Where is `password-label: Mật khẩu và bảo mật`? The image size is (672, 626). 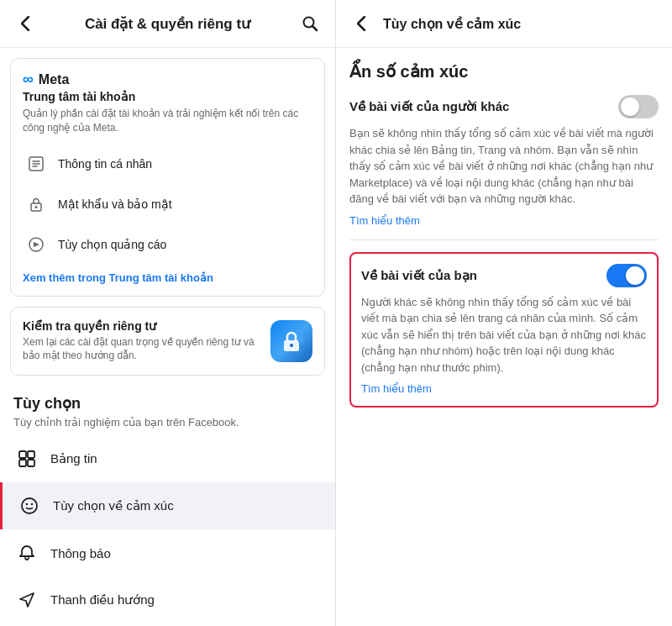
password-label: Mật khẩu và bảo mật is located at coordinates (115, 204).